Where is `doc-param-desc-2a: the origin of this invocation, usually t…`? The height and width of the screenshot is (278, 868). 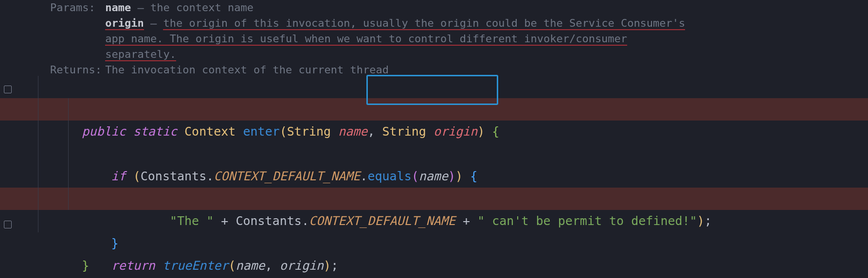
doc-param-desc-2a: the origin of this invocation, usually t… is located at coordinates (424, 23).